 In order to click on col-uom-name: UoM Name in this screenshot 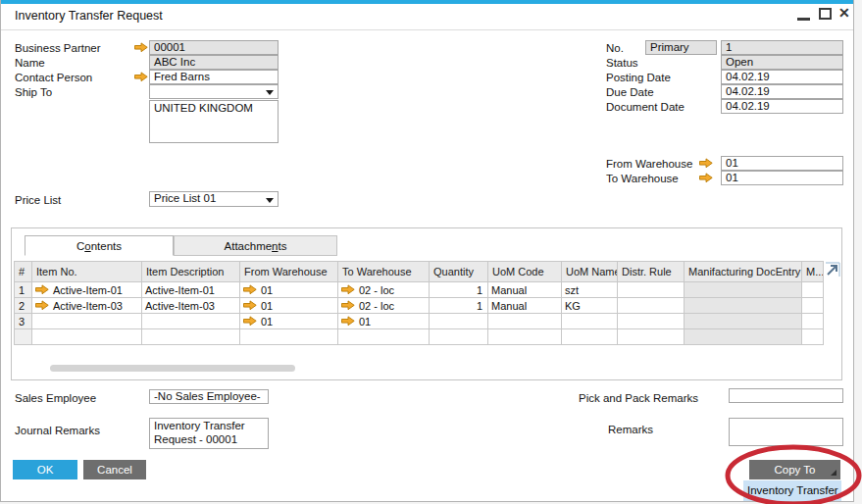, I will do `click(590, 273)`.